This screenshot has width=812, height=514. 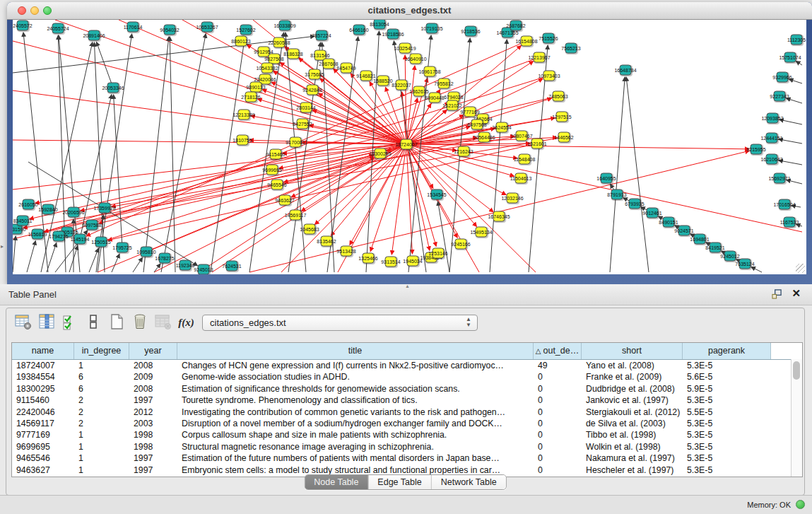 I want to click on scrollbar-thumb, so click(x=796, y=370).